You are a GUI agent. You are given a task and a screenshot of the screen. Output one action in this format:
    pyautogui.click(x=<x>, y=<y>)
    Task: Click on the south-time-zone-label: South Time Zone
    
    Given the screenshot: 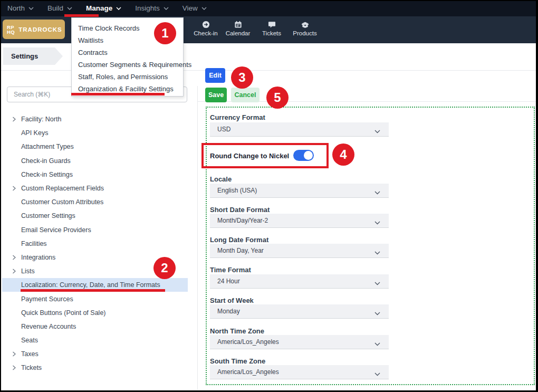 What is the action you would take?
    pyautogui.click(x=237, y=361)
    